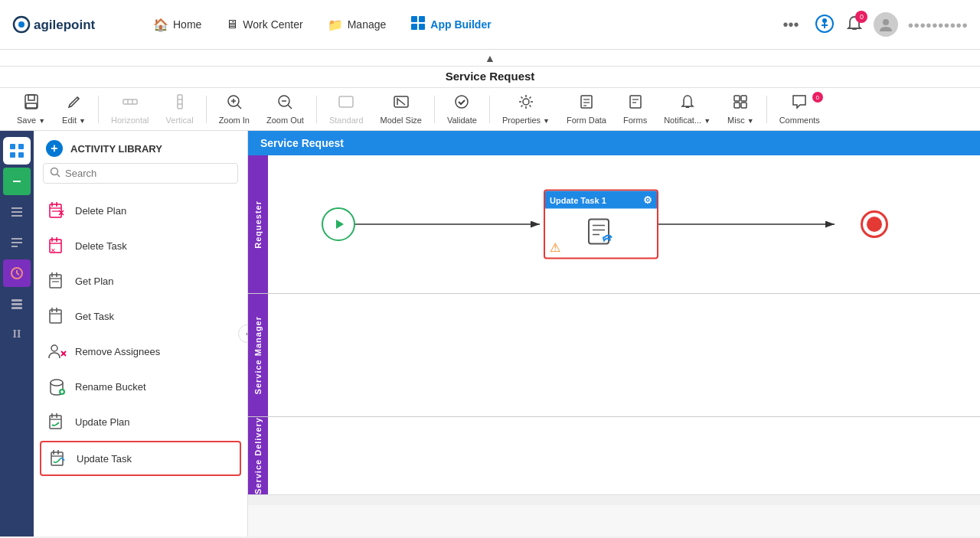 This screenshot has width=980, height=538. Describe the element at coordinates (141, 210) in the screenshot. I see `list-item: Delete Plan` at that location.